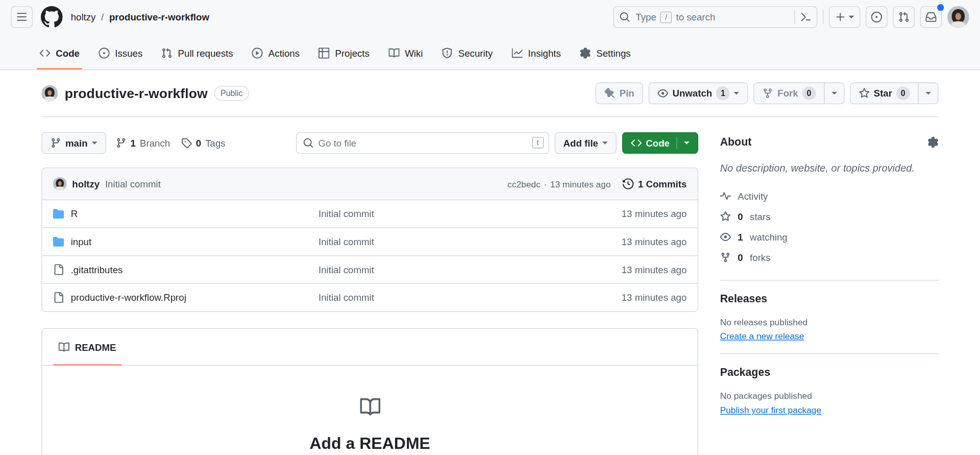  I want to click on command-palette-icon, so click(805, 17).